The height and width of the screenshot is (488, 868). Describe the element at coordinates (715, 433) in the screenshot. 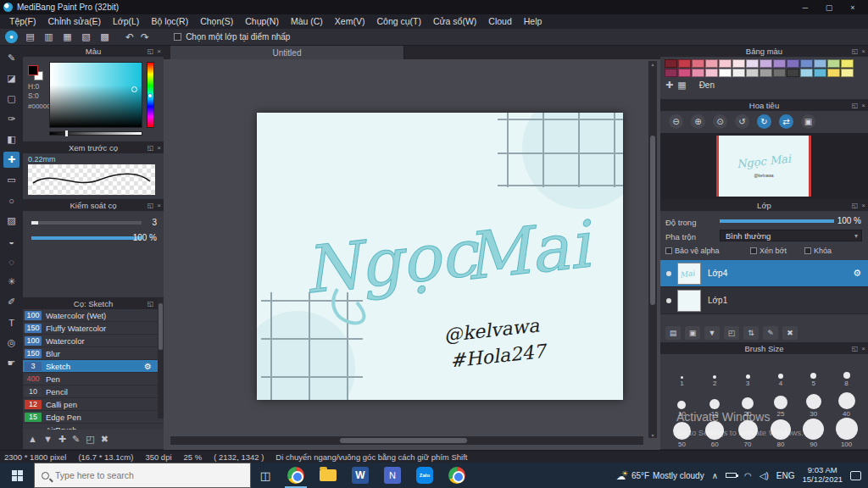

I see `brush-size-option: 60` at that location.